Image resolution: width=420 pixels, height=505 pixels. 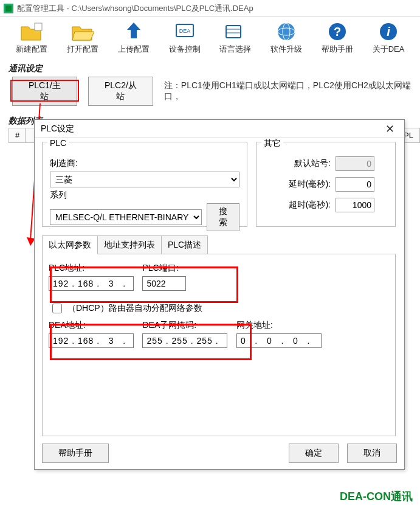 What do you see at coordinates (32, 49) in the screenshot?
I see `toolbar-label: 新建配置` at bounding box center [32, 49].